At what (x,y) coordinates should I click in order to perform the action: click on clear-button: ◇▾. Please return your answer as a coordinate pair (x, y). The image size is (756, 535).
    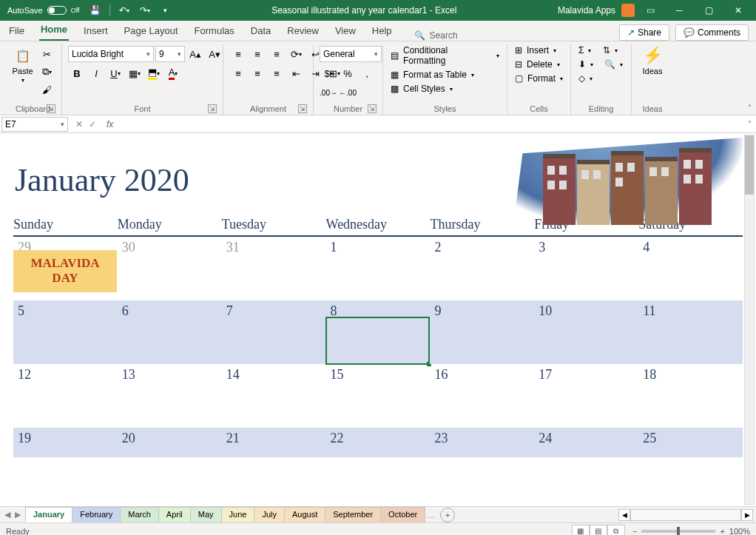
    Looking at the image, I should click on (586, 78).